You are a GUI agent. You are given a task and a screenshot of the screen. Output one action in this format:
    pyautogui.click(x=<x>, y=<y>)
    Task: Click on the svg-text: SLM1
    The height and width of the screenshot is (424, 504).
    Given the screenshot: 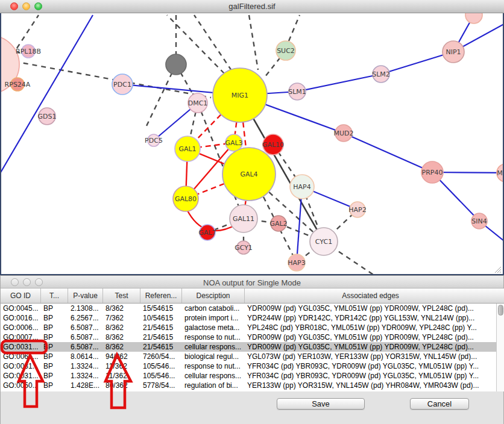 What is the action you would take?
    pyautogui.click(x=297, y=92)
    